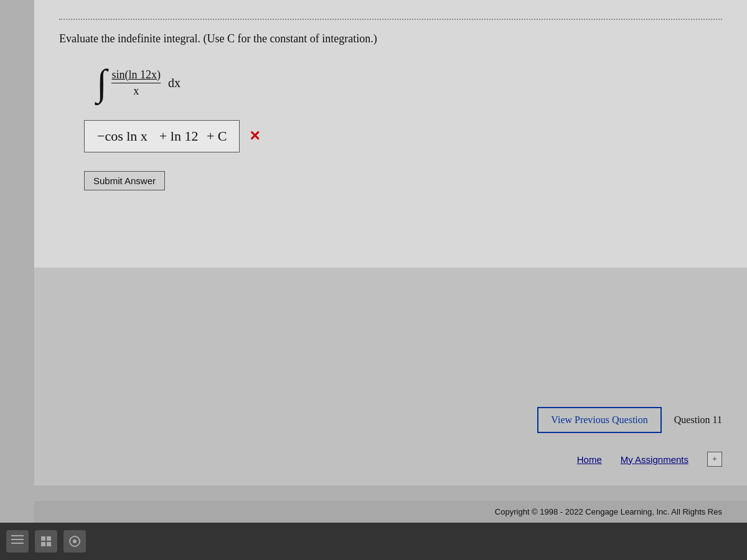 The image size is (747, 560). I want to click on view-previous-question-button: View Previous Question, so click(599, 420).